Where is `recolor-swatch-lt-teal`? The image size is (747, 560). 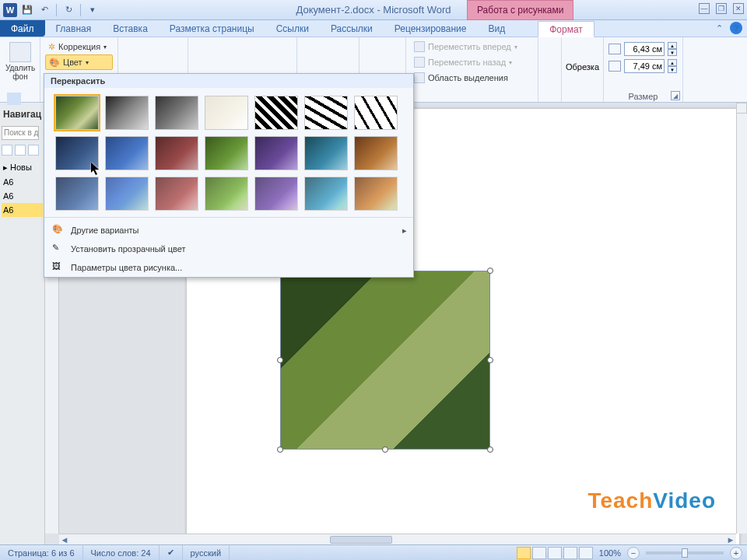 recolor-swatch-lt-teal is located at coordinates (326, 194).